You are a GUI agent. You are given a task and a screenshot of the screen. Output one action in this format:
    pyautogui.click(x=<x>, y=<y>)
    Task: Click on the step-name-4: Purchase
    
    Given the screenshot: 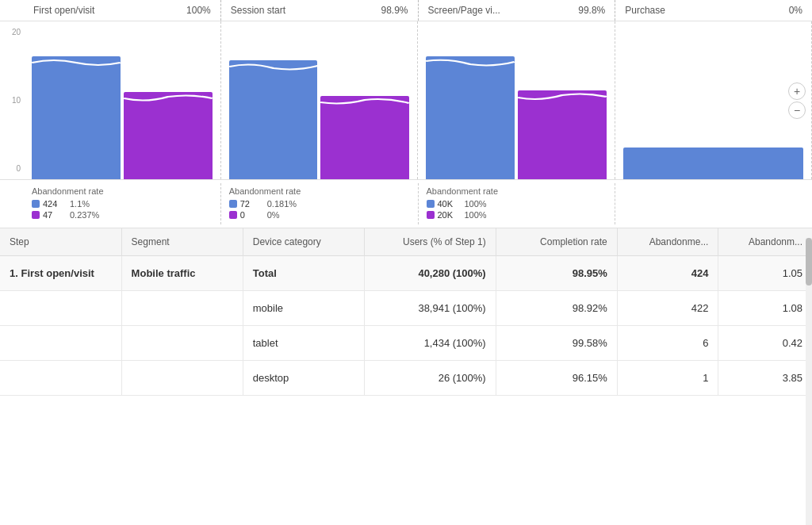 What is the action you would take?
    pyautogui.click(x=705, y=10)
    